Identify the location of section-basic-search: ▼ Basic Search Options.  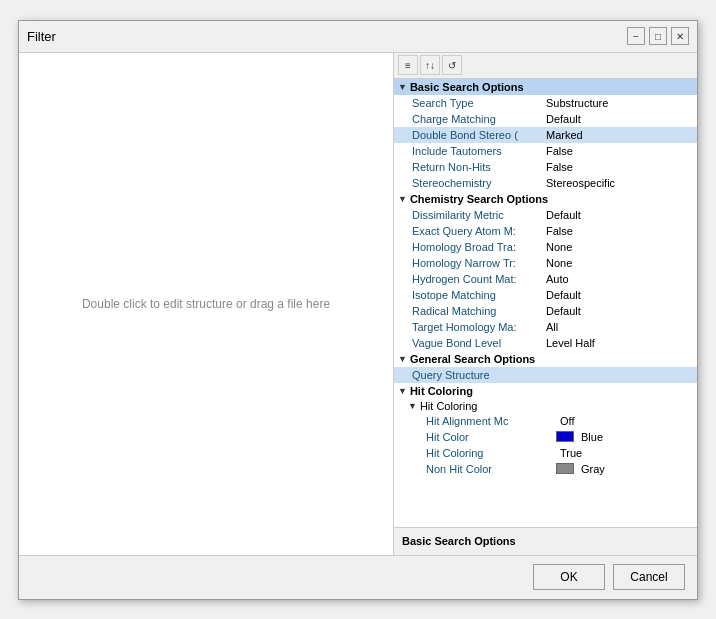
(546, 87).